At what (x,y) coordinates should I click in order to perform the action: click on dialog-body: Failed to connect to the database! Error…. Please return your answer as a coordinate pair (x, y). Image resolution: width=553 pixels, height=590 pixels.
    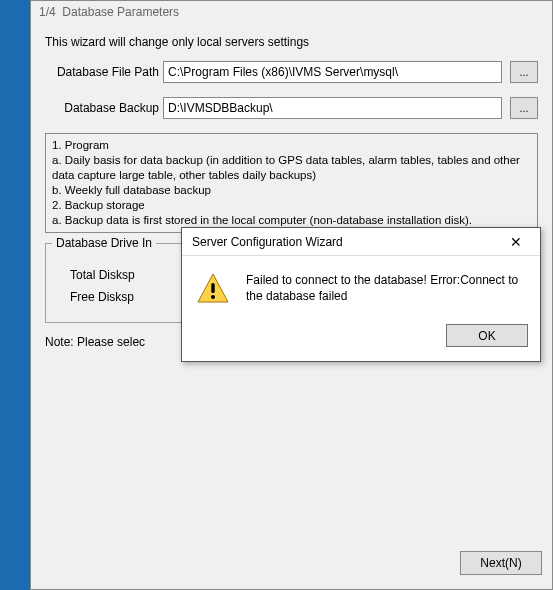
    Looking at the image, I should click on (361, 287).